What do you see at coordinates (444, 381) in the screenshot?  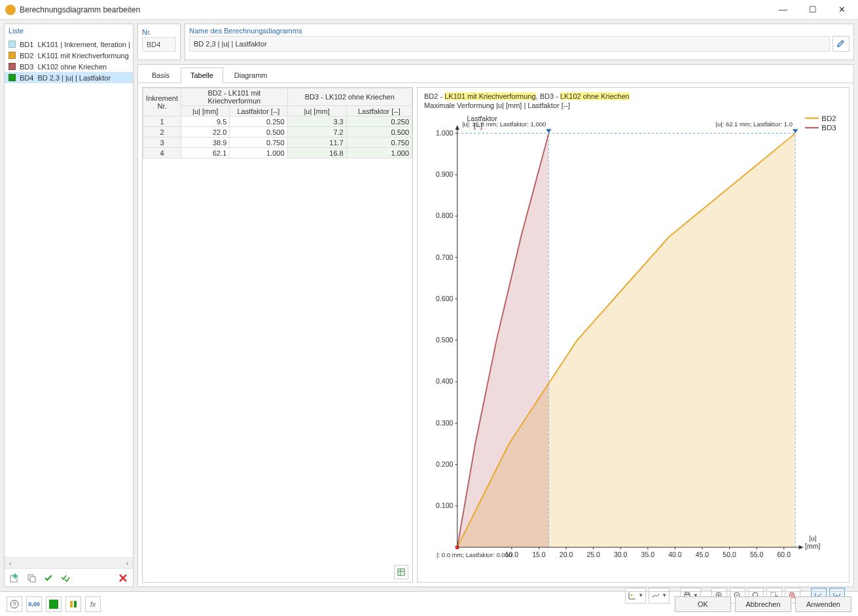 I see `svg-text: 0.400` at bounding box center [444, 381].